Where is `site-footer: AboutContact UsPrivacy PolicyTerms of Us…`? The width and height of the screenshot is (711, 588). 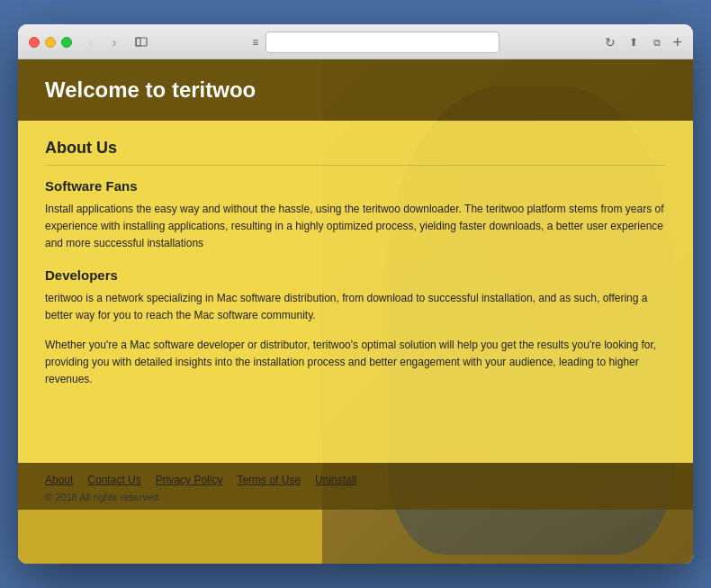
site-footer: AboutContact UsPrivacy PolicyTerms of Us… is located at coordinates (356, 486).